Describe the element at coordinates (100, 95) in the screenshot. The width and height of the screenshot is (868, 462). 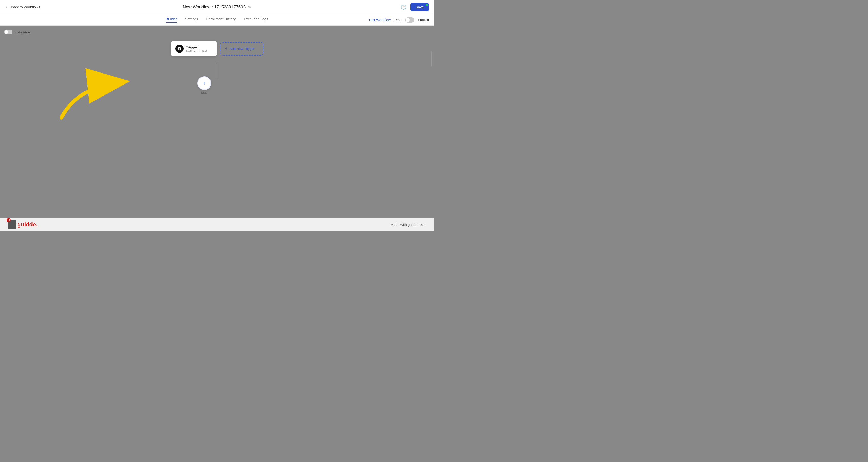
I see `yellow-arrow-annotation` at that location.